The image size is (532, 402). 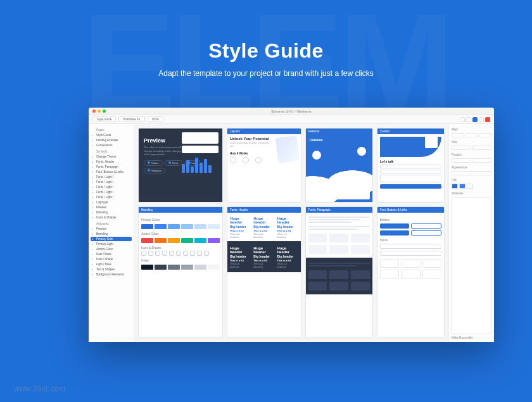 What do you see at coordinates (111, 203) in the screenshot?
I see `sidebar-item: Logotype` at bounding box center [111, 203].